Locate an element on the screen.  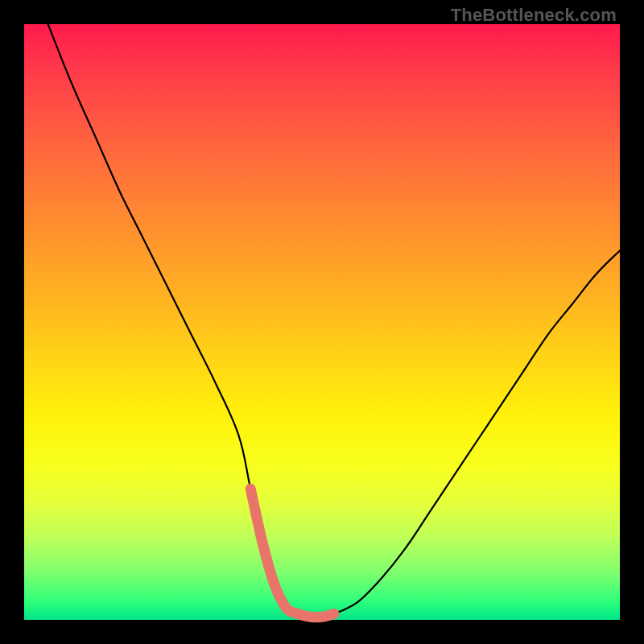
watermark-label: TheBottleneck.com is located at coordinates (534, 15).